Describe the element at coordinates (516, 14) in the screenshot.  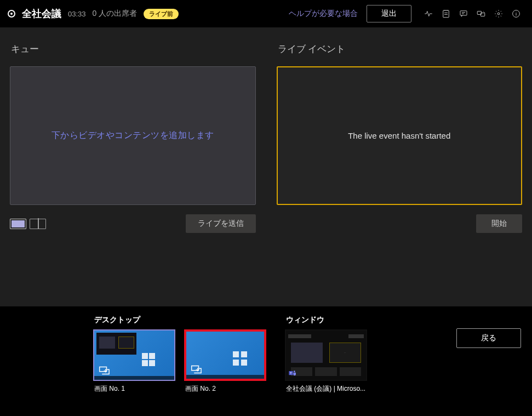
I see `info-icon` at that location.